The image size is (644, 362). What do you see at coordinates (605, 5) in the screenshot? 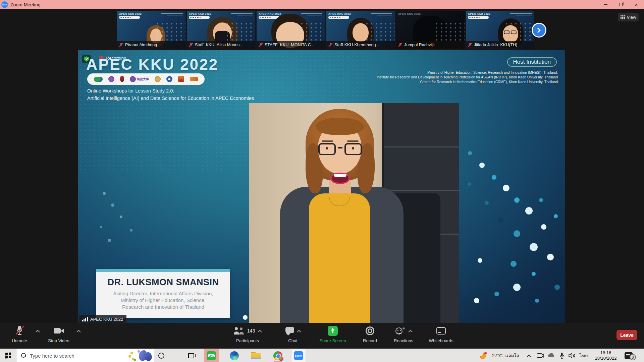
I see `minimize-button` at bounding box center [605, 5].